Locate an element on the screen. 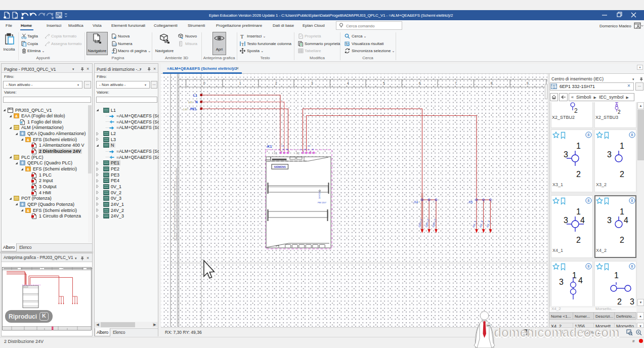  svg-text: DM is located at coordinates (489, 326).